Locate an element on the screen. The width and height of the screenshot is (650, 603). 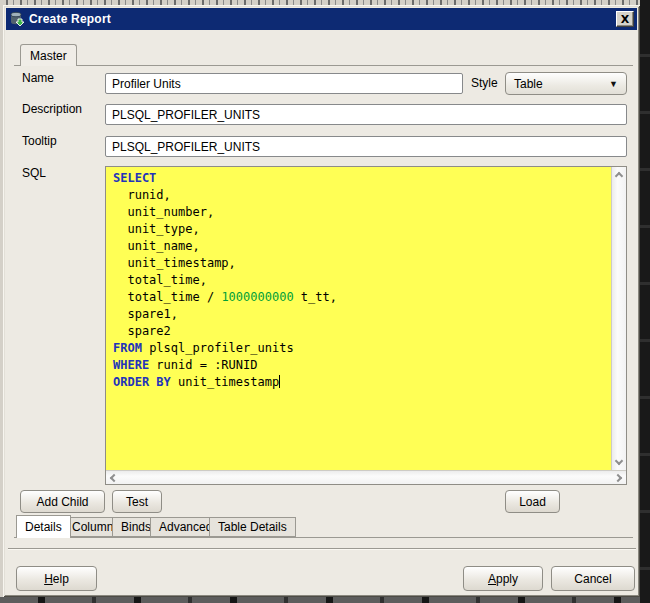
scroll-down-icon is located at coordinates (619, 461).